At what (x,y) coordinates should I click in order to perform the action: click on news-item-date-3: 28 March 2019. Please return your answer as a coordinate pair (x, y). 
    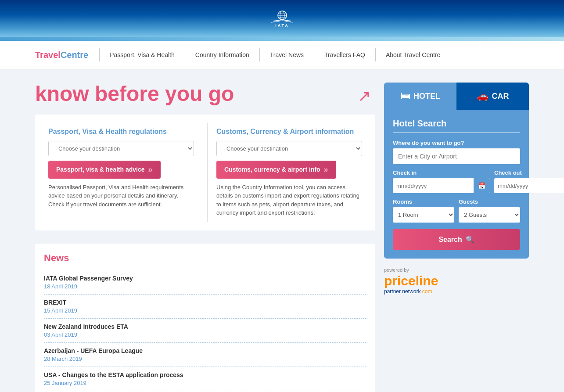
    Looking at the image, I should click on (205, 359).